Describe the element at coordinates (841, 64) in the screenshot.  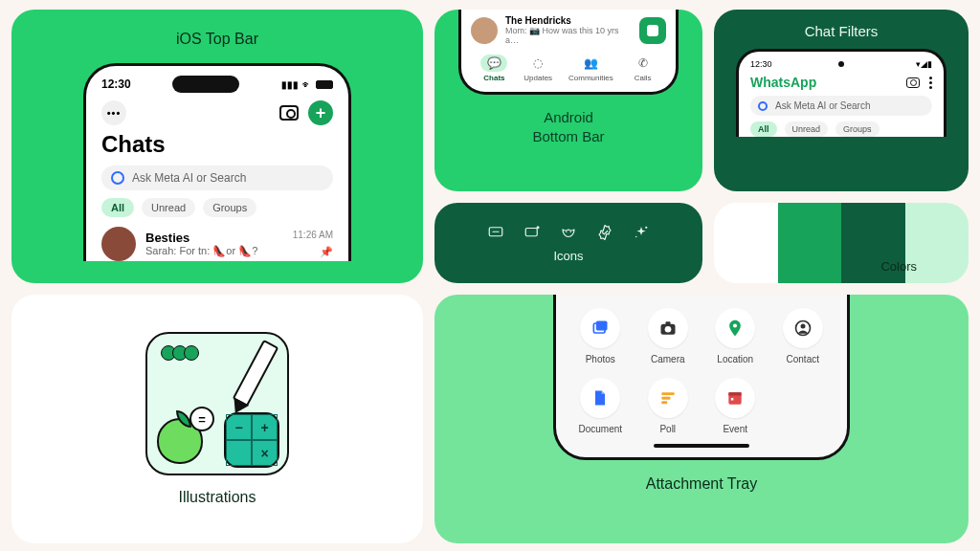
I see `camera-punch-hole` at that location.